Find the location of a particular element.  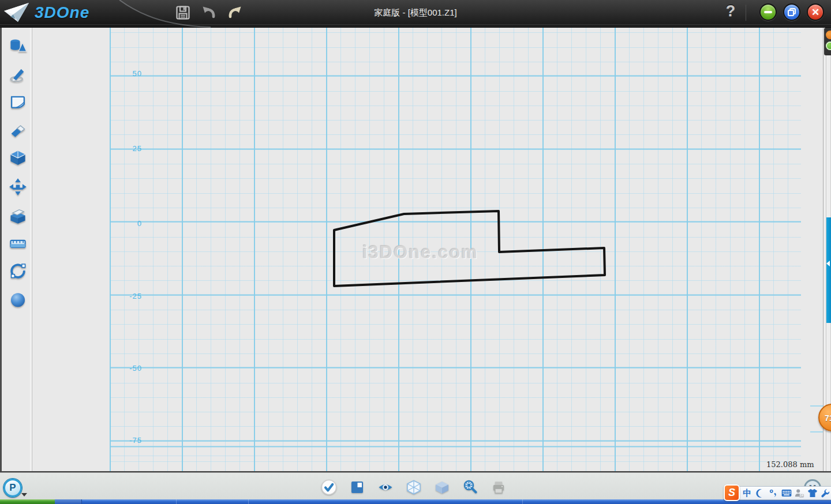

zoom-settings-icon is located at coordinates (470, 487).